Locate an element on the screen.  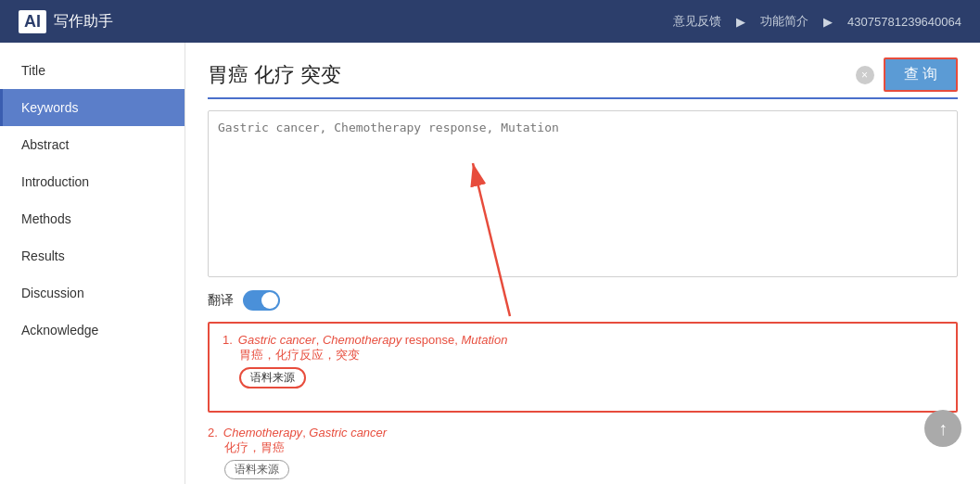
sidebar-item-results: Results is located at coordinates (93, 256).